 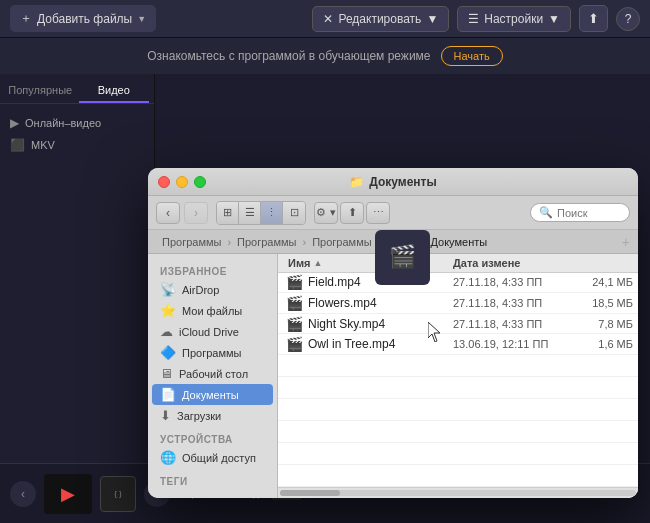 What do you see at coordinates (168, 213) in the screenshot?
I see `finder-back-button: ‹` at bounding box center [168, 213].